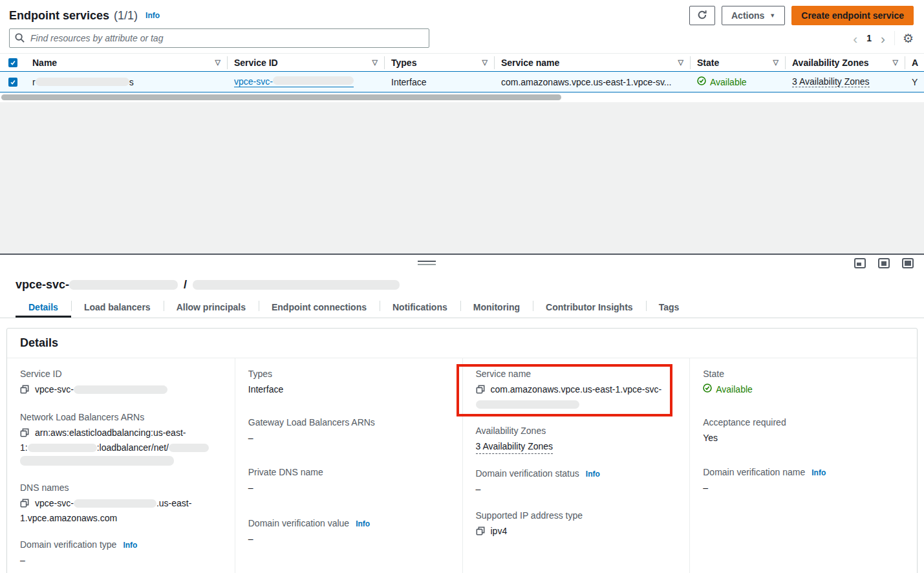 This screenshot has height=573, width=924. What do you see at coordinates (281, 97) in the screenshot?
I see `horizontal-scrollbar-thumb` at bounding box center [281, 97].